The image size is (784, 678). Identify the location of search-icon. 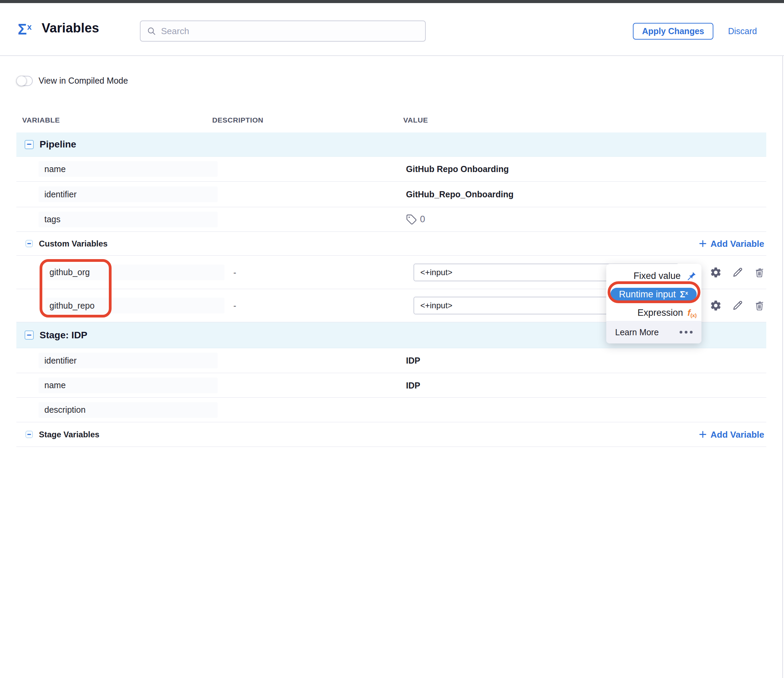
(151, 31).